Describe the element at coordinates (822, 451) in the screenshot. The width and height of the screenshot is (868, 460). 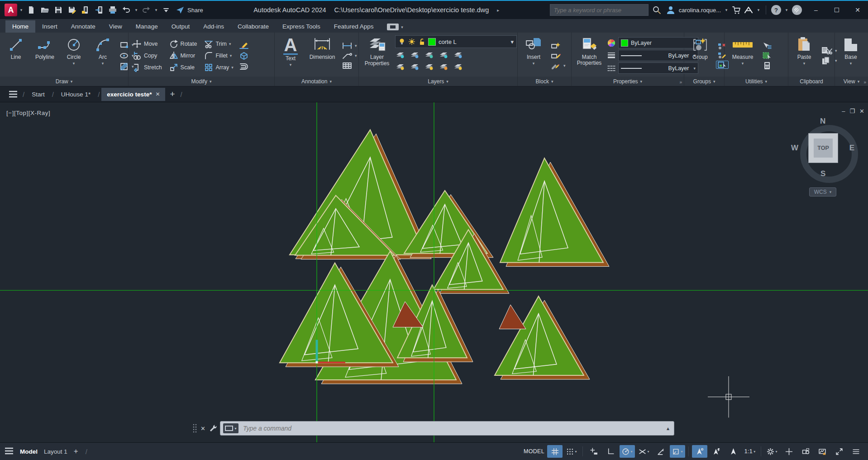
I see `graphics-performance-toggle` at that location.